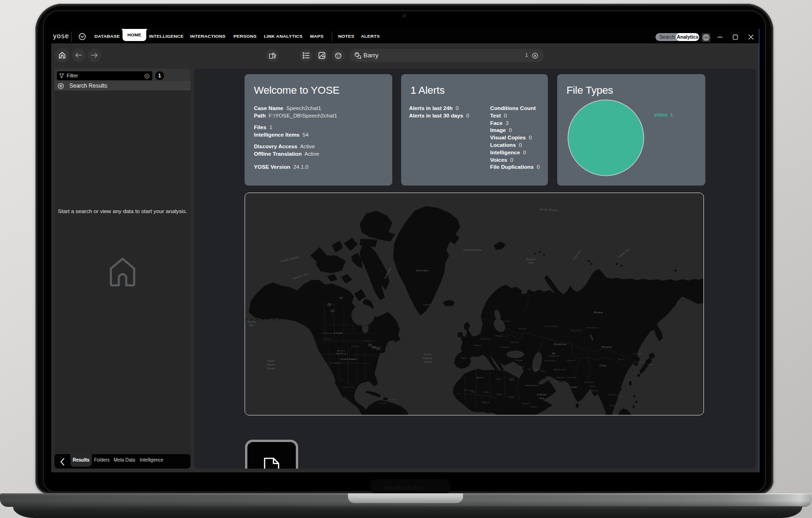 The image size is (812, 518). What do you see at coordinates (592, 387) in the screenshot?
I see `svg-text: Kolkata` at bounding box center [592, 387].